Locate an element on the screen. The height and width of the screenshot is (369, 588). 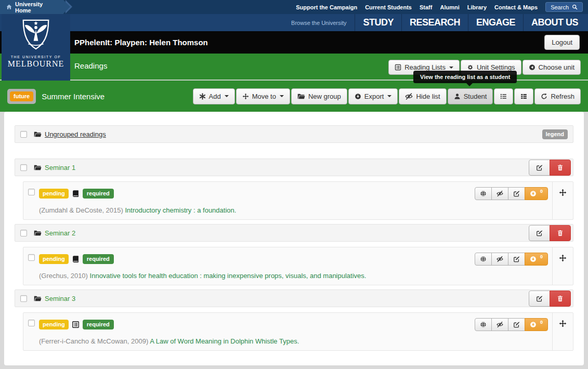
move-to-button: Move to is located at coordinates (263, 97).